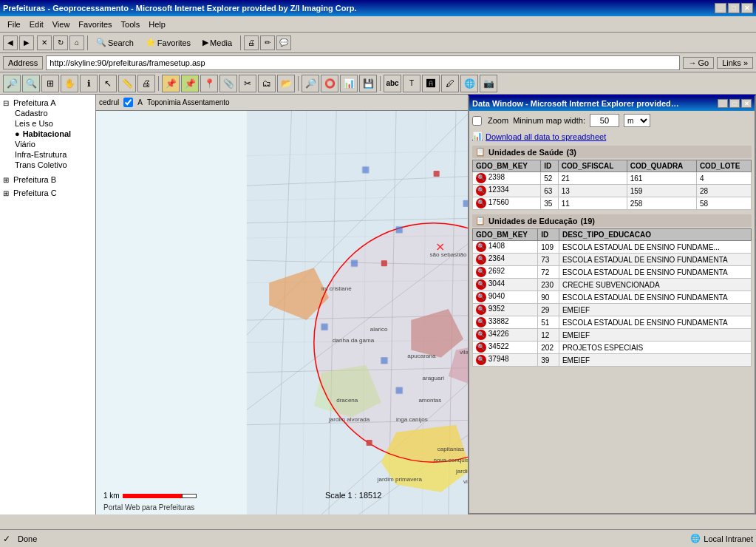 The width and height of the screenshot is (756, 547). I want to click on menu-help: Help, so click(157, 24).